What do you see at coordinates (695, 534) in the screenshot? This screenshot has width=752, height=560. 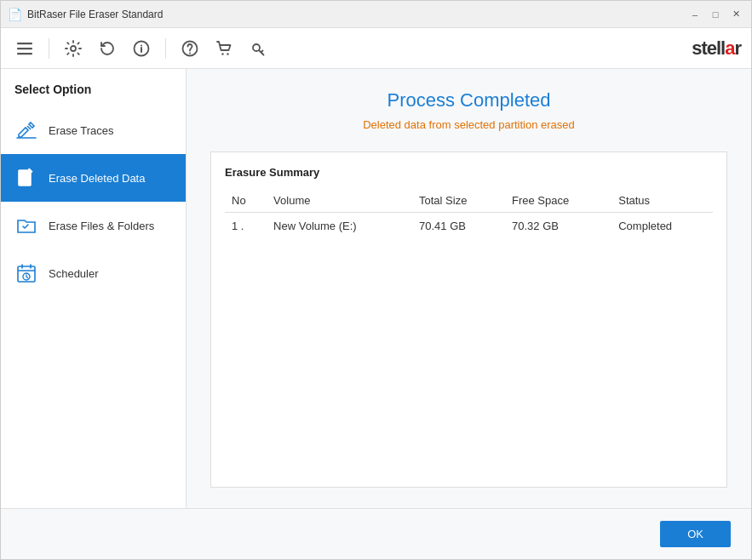 I see `ok-button: OK` at bounding box center [695, 534].